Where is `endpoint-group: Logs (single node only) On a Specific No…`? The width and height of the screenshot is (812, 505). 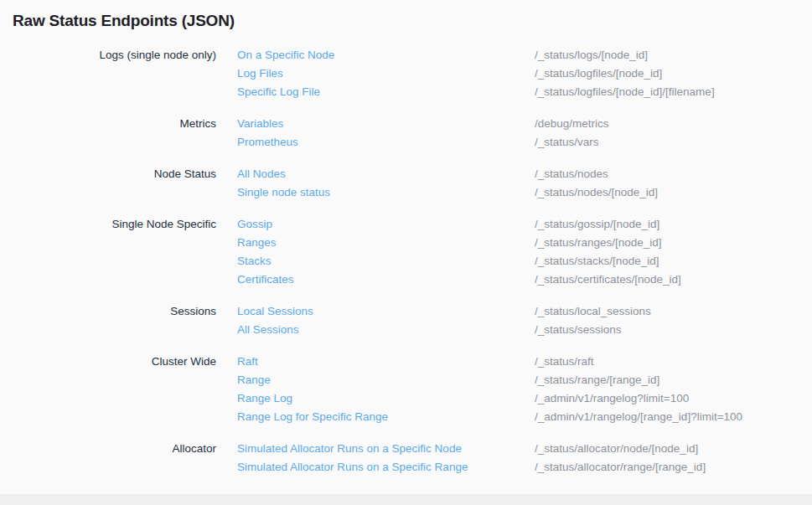 endpoint-group: Logs (single node only) On a Specific No… is located at coordinates (406, 74).